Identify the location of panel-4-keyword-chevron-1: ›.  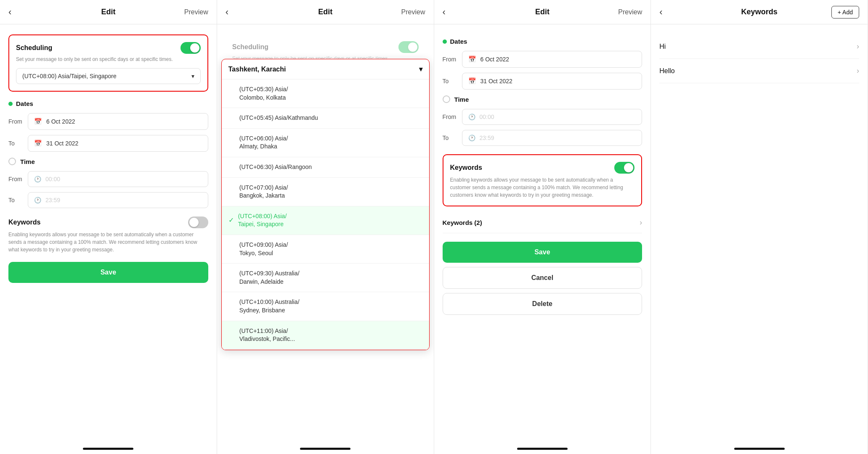
(858, 71).